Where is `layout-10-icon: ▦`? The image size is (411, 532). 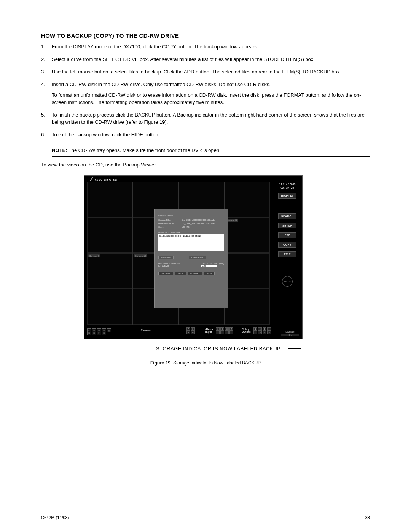 layout-10-icon: ▦ is located at coordinates (89, 333).